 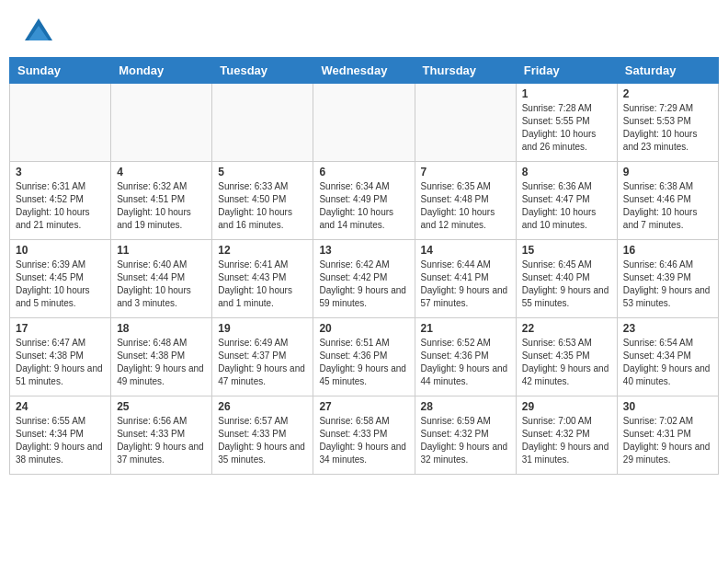 What do you see at coordinates (162, 441) in the screenshot?
I see `day-info: Sunrise: 6:56 AM Sunset: 4:33 PM Dayligh…` at bounding box center [162, 441].